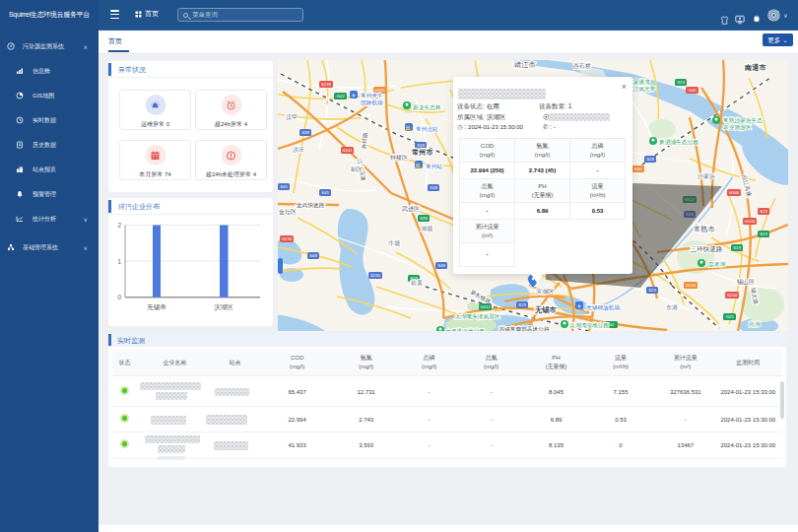 The width and height of the screenshot is (798, 532). What do you see at coordinates (119, 262) in the screenshot?
I see `svg-text: 1` at bounding box center [119, 262].